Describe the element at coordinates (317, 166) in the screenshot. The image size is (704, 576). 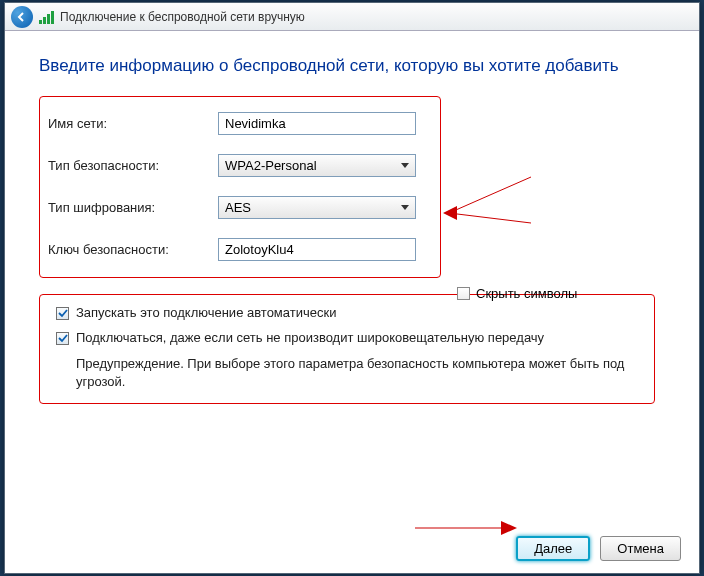
I see `security-type-select: WPA2-Personal` at that location.